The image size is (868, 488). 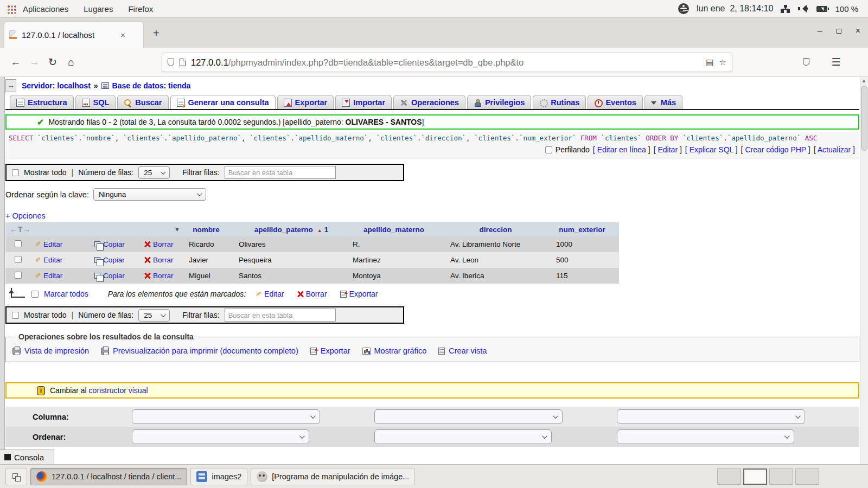 What do you see at coordinates (71, 62) in the screenshot?
I see `home-button: ⌂` at bounding box center [71, 62].